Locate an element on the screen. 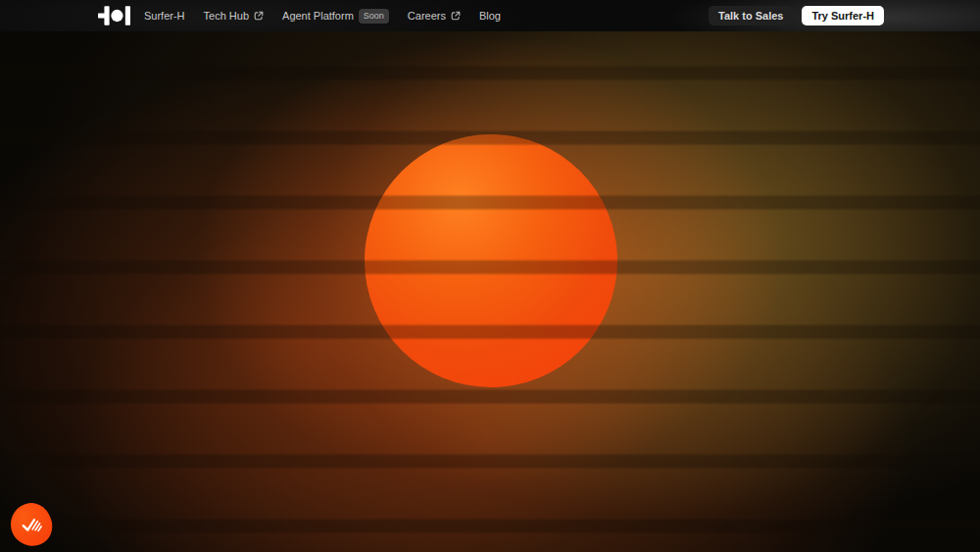 Image resolution: width=980 pixels, height=552 pixels. header-actions: Talk to Sales Try Surfer-H is located at coordinates (796, 16).